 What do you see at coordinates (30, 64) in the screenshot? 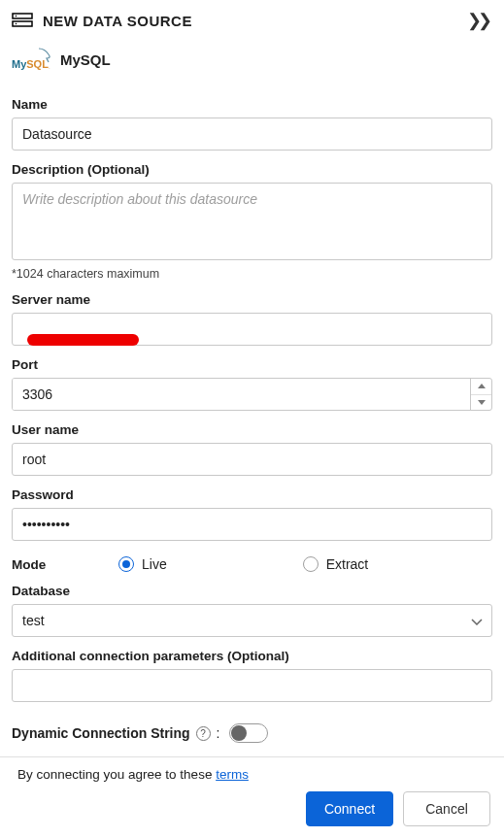
I see `svg-text: MySQL` at bounding box center [30, 64].